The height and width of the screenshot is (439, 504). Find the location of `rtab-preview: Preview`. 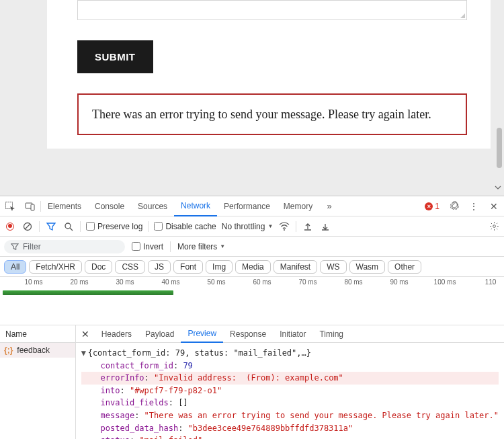

rtab-preview: Preview is located at coordinates (202, 334).